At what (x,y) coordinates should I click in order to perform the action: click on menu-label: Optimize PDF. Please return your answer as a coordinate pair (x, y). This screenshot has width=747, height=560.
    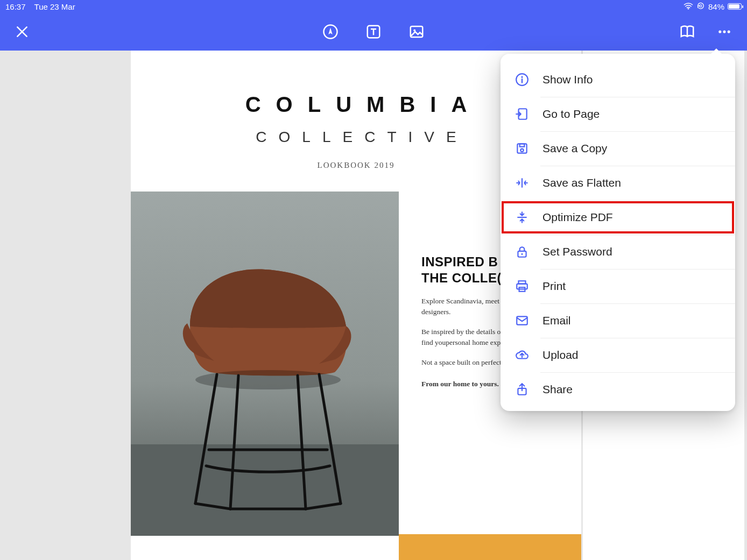
    Looking at the image, I should click on (578, 217).